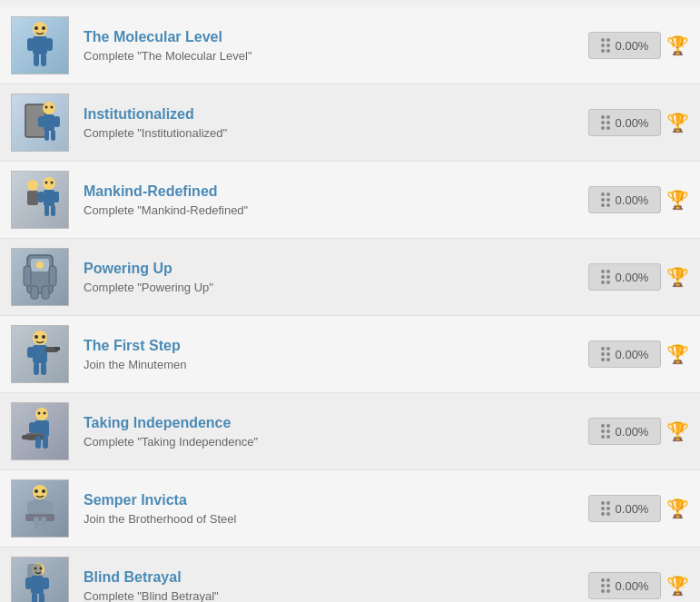 The image size is (700, 602). Describe the element at coordinates (329, 587) in the screenshot. I see `achievement-info: Blind Betrayal Complete "Blind Betrayal"` at that location.